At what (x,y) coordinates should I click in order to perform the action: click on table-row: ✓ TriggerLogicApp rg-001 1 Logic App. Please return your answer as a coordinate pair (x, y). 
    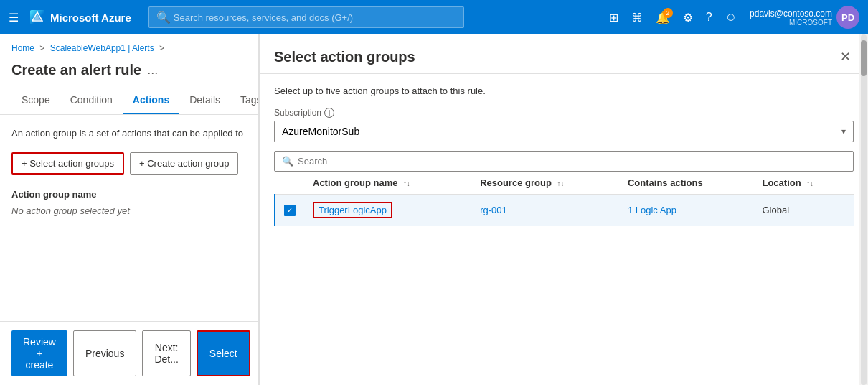
    Looking at the image, I should click on (564, 210).